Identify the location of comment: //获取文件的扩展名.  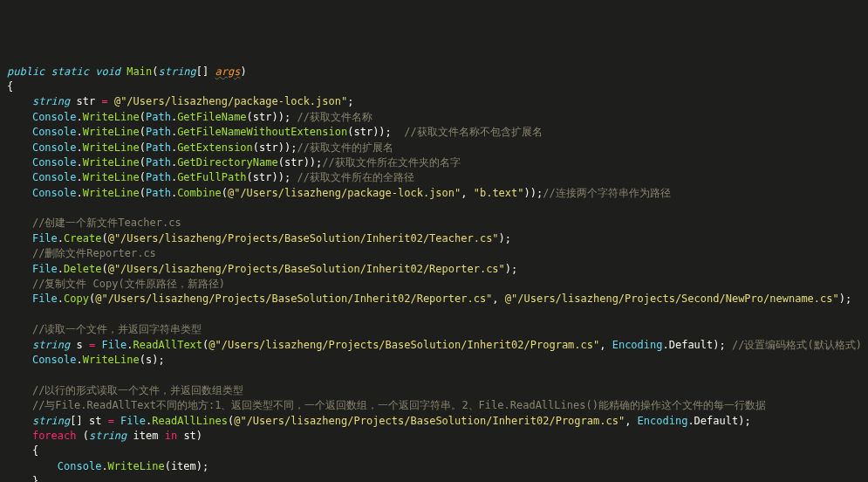
(345, 148).